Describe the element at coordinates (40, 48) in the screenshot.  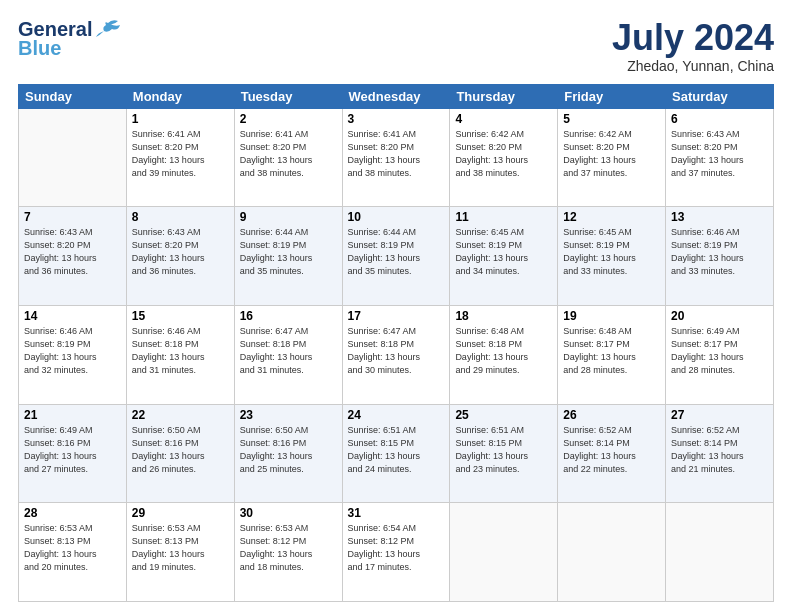
I see `logo-blue: Blue` at that location.